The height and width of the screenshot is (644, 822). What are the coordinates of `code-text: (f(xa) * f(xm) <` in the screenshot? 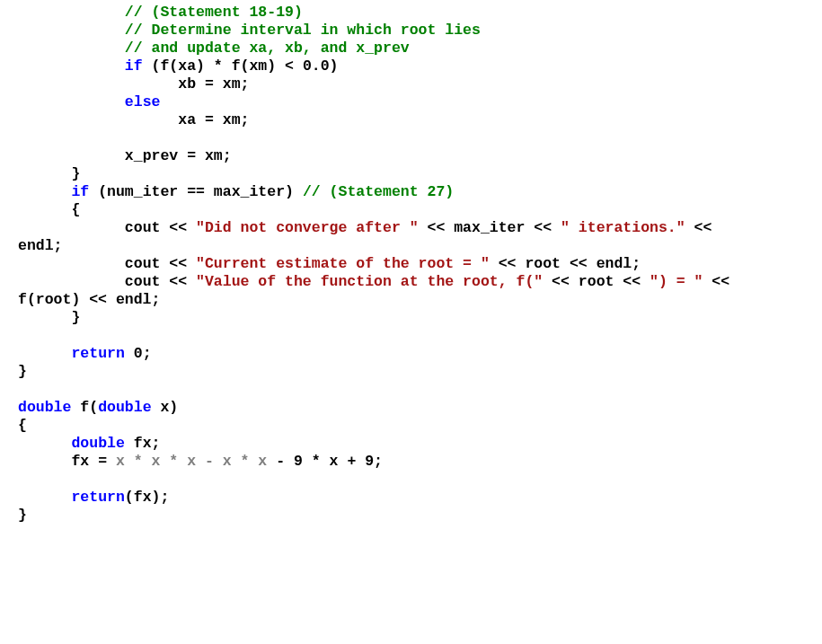 It's located at (223, 66).